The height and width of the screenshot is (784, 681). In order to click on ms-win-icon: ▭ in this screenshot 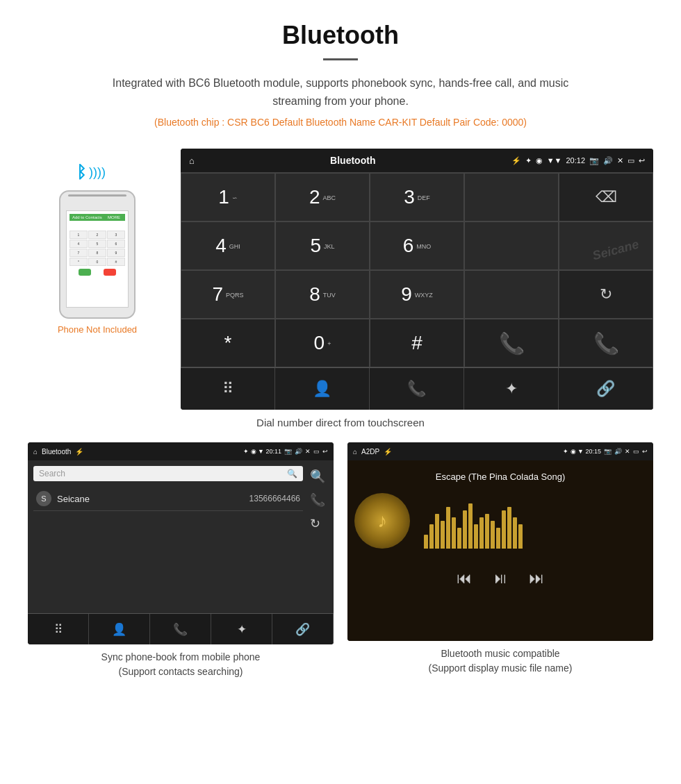, I will do `click(637, 451)`.